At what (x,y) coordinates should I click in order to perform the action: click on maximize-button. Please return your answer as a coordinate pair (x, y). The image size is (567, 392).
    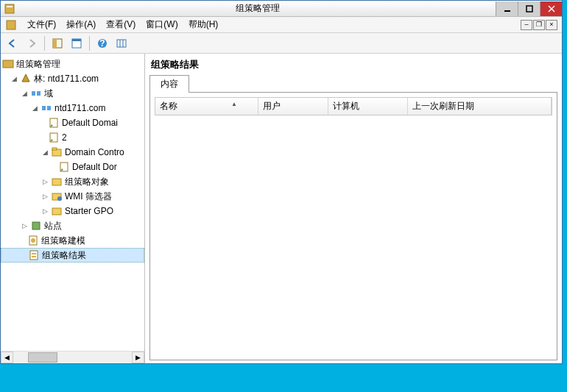
    Looking at the image, I should click on (529, 9).